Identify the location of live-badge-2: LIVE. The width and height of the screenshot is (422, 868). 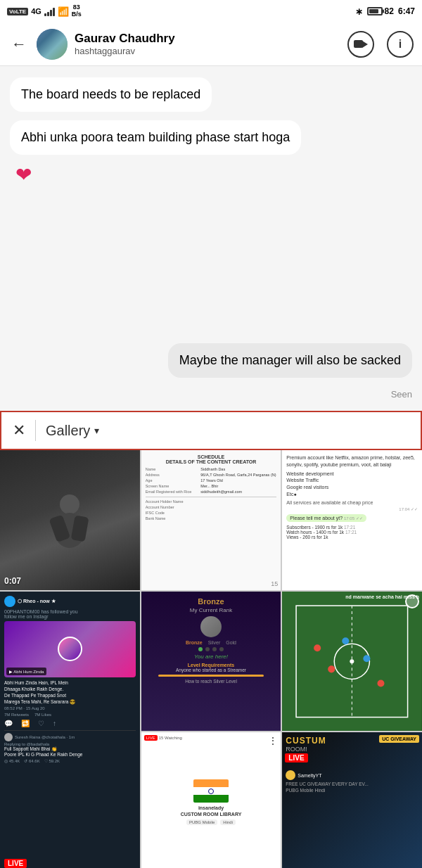
(296, 758).